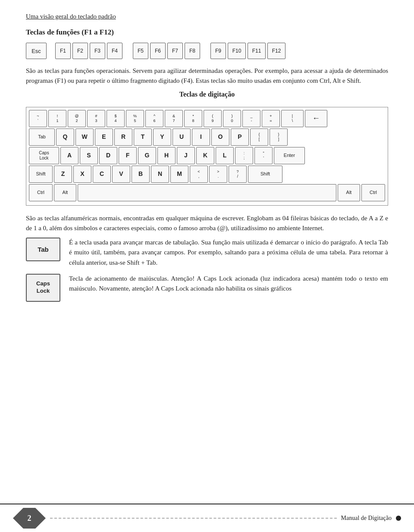 The width and height of the screenshot is (414, 532). I want to click on key-t: T, so click(143, 137).